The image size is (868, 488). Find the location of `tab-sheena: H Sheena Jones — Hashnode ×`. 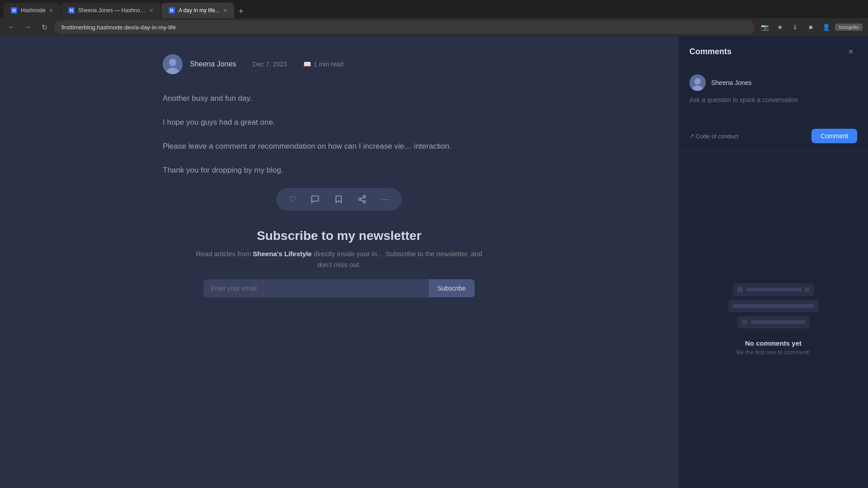

tab-sheena: H Sheena Jones — Hashnode × is located at coordinates (111, 10).